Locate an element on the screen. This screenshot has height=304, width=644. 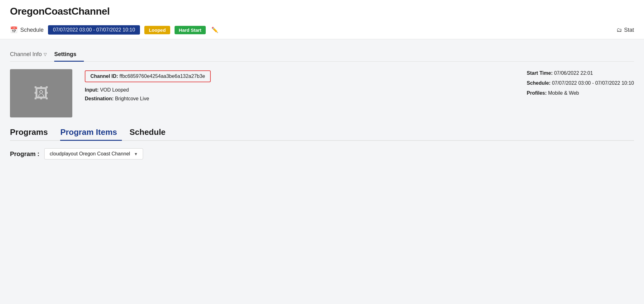
program-filter-row: Program : cloudplayout Oregon Coast Chan… is located at coordinates (322, 154).